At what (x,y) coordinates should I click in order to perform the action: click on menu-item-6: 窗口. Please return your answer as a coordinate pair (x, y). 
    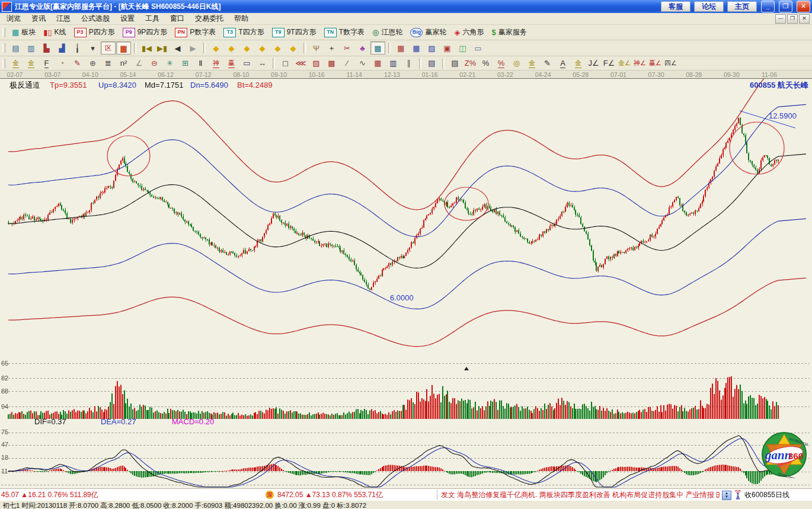
    Looking at the image, I should click on (177, 19).